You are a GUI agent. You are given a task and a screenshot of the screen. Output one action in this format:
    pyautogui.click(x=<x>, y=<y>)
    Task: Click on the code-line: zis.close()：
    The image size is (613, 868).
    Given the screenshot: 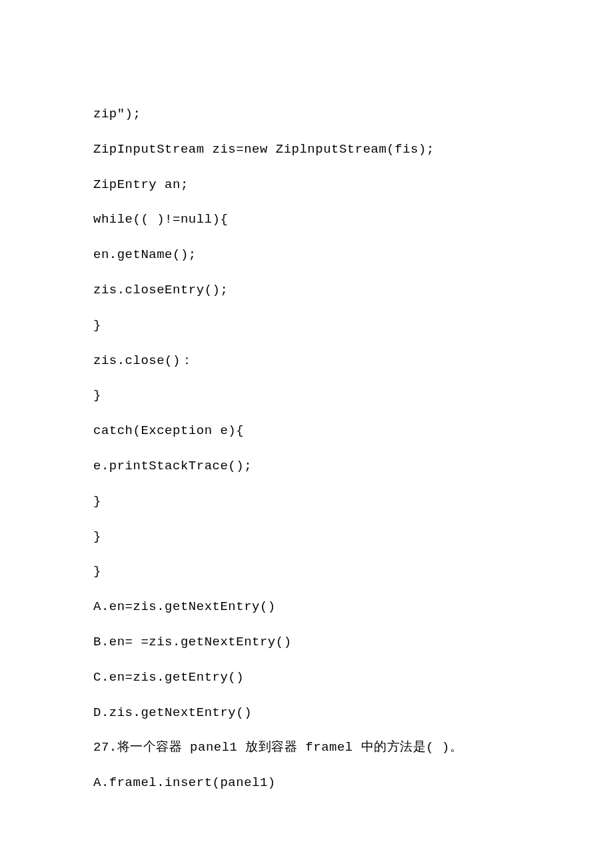 What is the action you would take?
    pyautogui.click(x=306, y=361)
    